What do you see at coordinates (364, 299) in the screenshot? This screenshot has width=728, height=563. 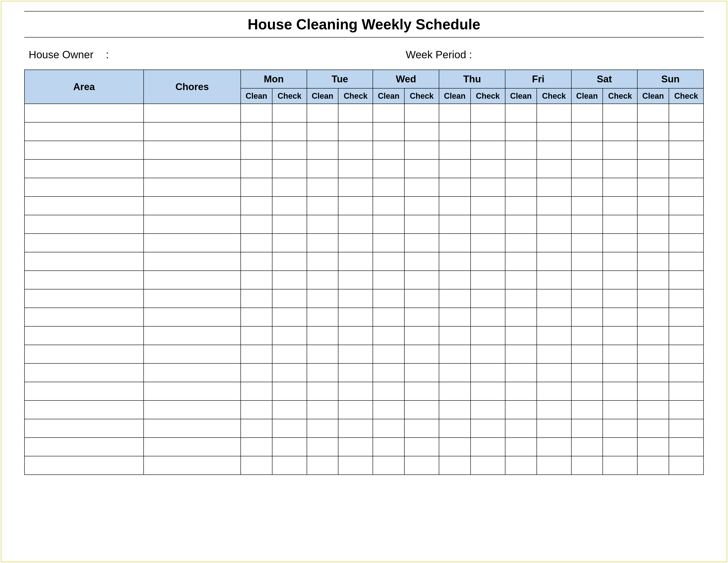 I see `table-row` at bounding box center [364, 299].